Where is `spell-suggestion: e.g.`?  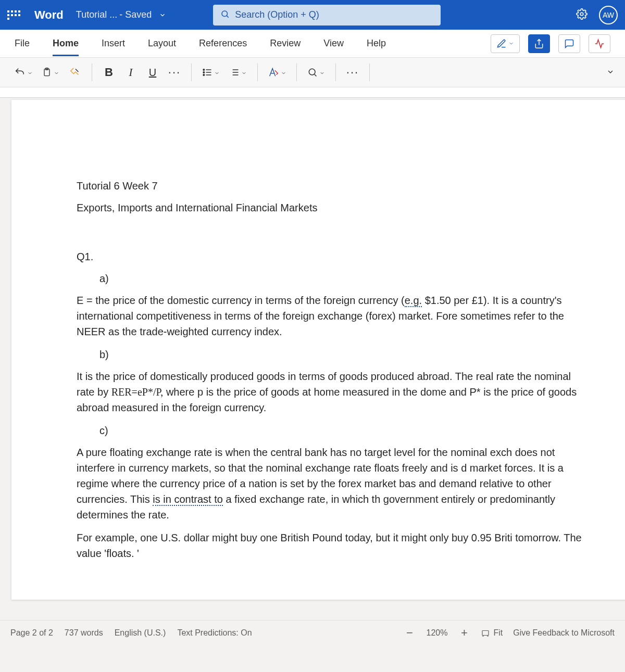
spell-suggestion: e.g. is located at coordinates (414, 301).